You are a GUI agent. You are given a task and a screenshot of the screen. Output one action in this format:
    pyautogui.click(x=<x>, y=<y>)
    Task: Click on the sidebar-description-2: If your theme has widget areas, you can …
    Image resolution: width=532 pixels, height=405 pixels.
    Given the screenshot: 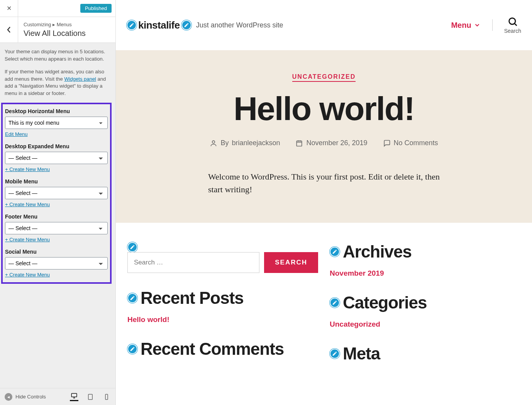 What is the action you would take?
    pyautogui.click(x=58, y=83)
    